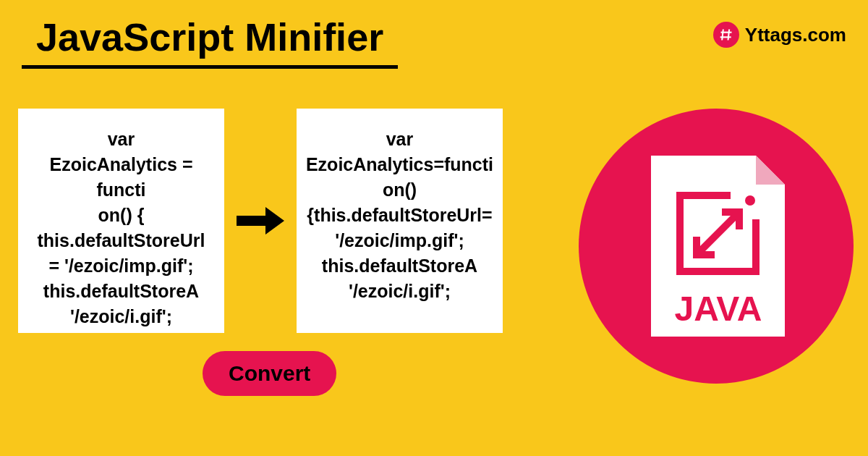 The image size is (868, 456). Describe the element at coordinates (399, 291) in the screenshot. I see `output-line: '/ezoic/i.gif';` at that location.